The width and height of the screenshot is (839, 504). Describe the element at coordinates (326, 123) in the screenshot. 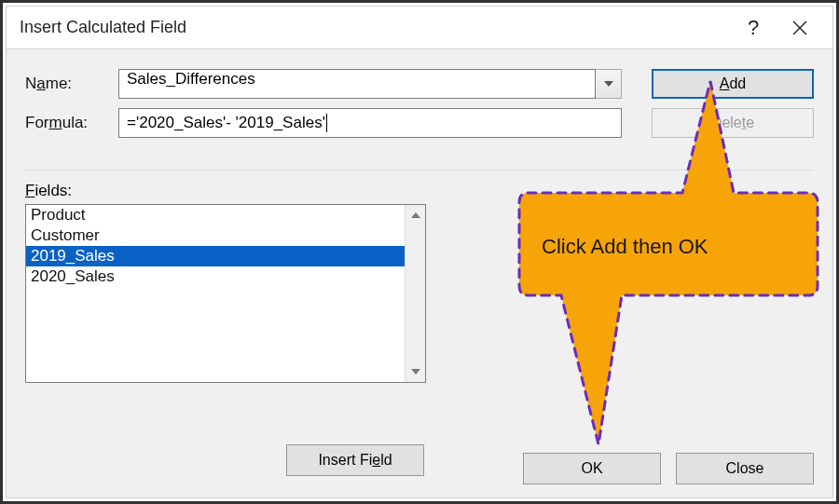

I see `text-caret` at that location.